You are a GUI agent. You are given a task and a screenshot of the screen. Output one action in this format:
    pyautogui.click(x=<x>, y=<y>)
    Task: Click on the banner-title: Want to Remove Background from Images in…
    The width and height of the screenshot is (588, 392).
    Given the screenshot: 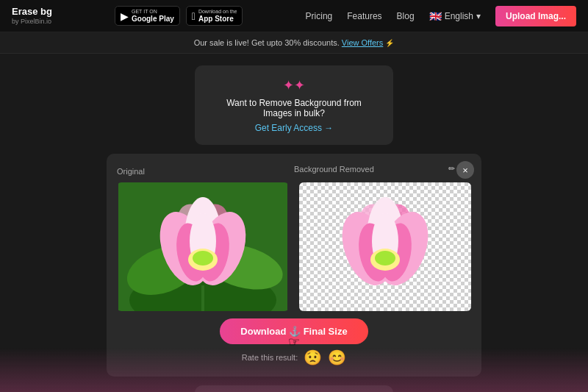 What is the action you would take?
    pyautogui.click(x=294, y=108)
    